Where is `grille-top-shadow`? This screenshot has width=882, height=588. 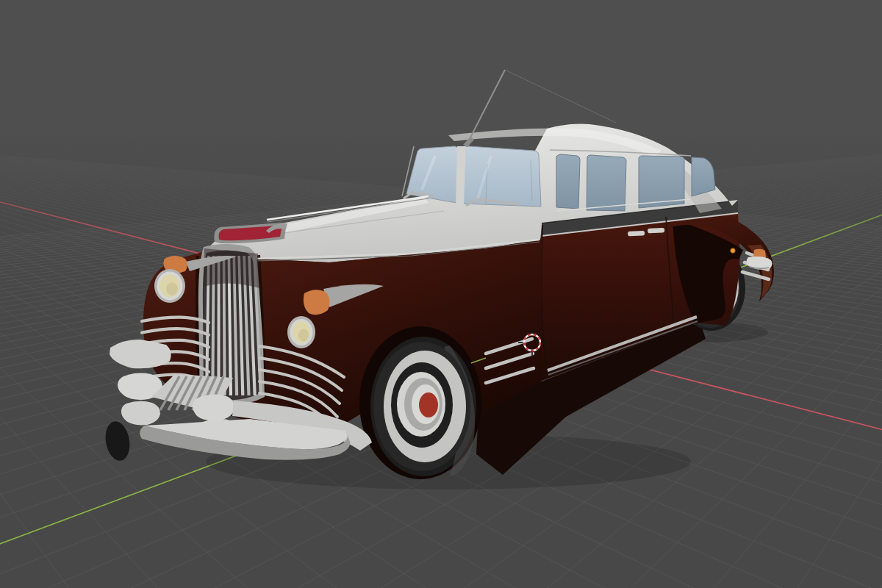 grille-top-shadow is located at coordinates (232, 268).